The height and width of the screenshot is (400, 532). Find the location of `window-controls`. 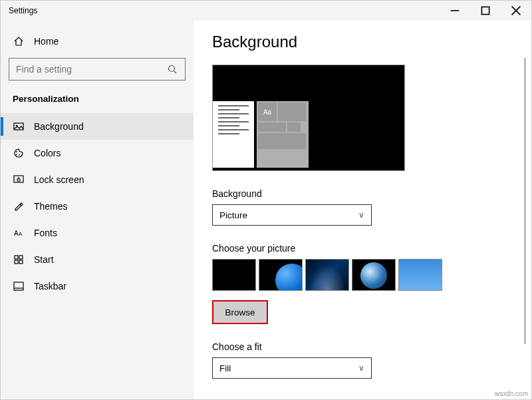

window-controls is located at coordinates (485, 11).